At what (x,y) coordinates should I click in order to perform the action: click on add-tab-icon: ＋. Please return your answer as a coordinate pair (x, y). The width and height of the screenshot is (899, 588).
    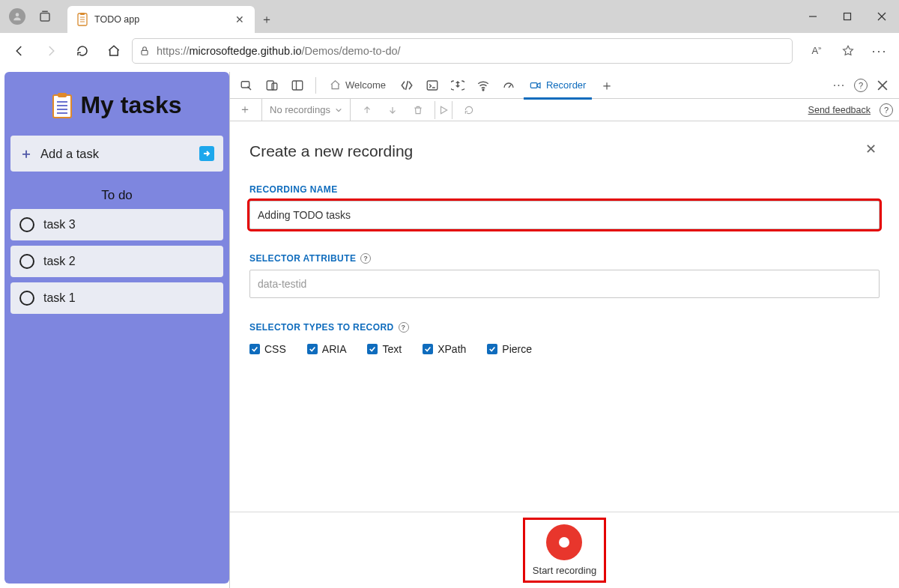
    Looking at the image, I should click on (607, 85).